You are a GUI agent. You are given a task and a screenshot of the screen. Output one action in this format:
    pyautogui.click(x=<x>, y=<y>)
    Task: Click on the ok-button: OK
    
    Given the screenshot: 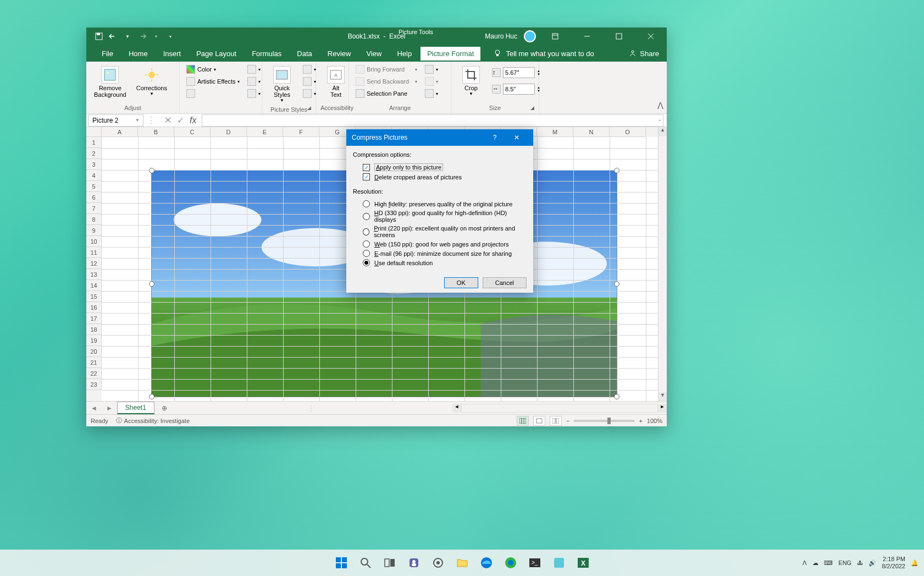 What is the action you would take?
    pyautogui.click(x=461, y=283)
    